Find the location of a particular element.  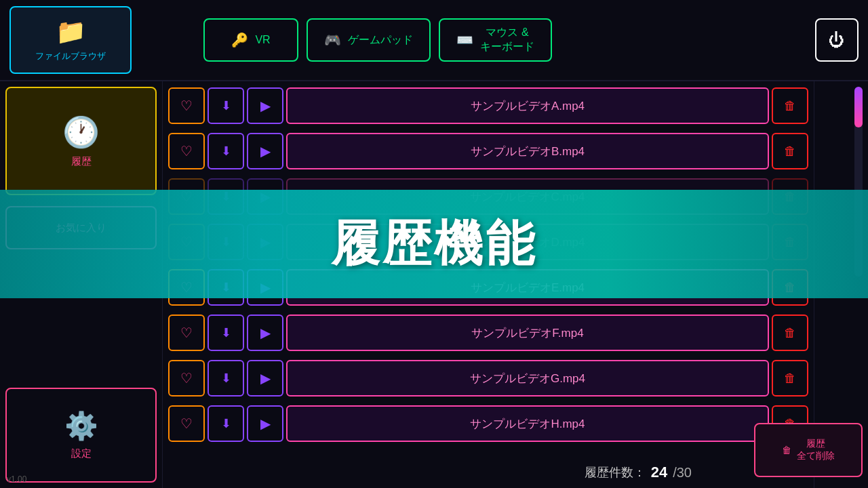

file-name: サンプルビデオH.mp4 is located at coordinates (528, 424).